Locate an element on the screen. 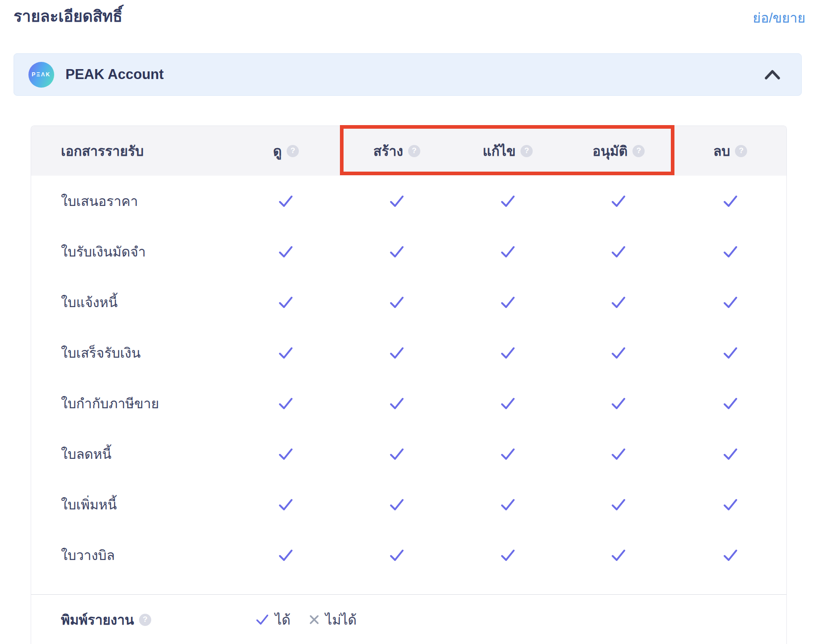  row-label-cell: ใบเสร็จรับเงิน is located at coordinates (131, 353).